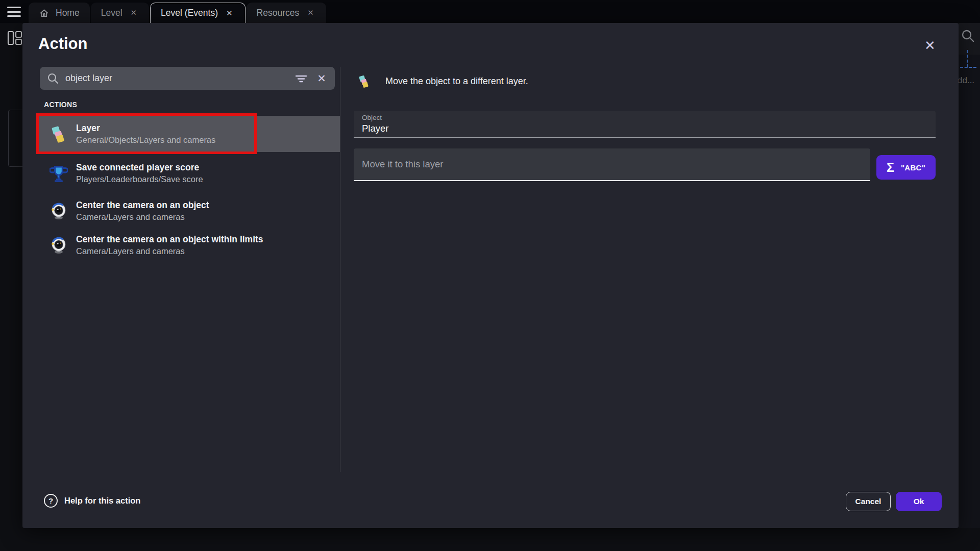 The width and height of the screenshot is (980, 551). What do you see at coordinates (59, 173) in the screenshot?
I see `trophy-icon` at bounding box center [59, 173].